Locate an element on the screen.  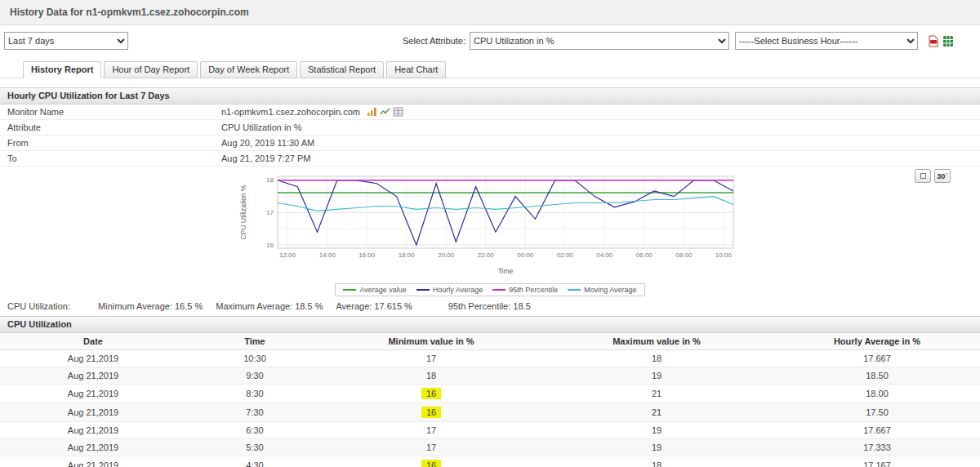
tab-day-of-week-report: Day of Week Report is located at coordinates (248, 70).